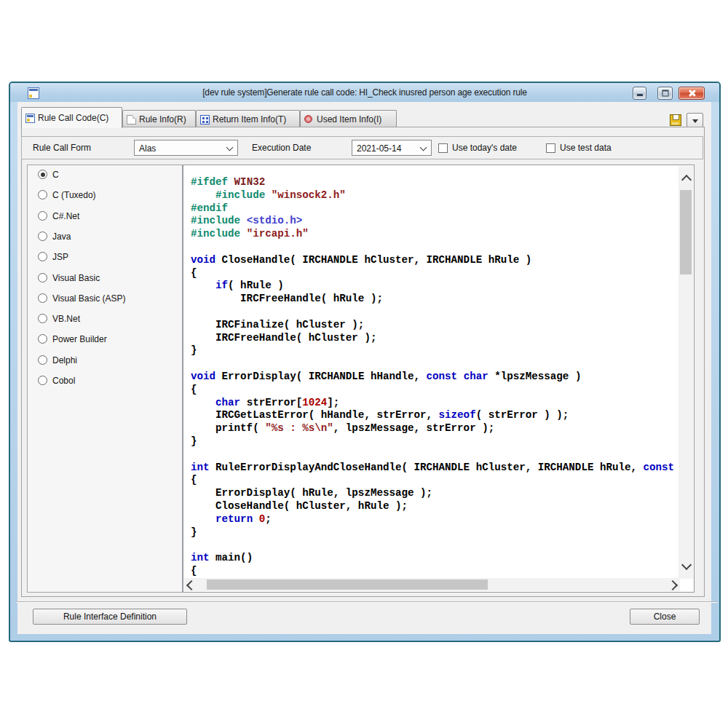  Describe the element at coordinates (432, 585) in the screenshot. I see `horizontal-scrollbar` at that location.